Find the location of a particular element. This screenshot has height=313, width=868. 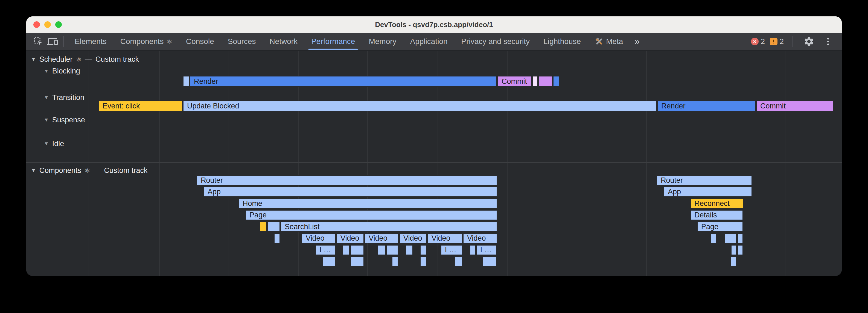

panel-tabs: ElementsComponents⚛ConsoleSourcesNetwork… is located at coordinates (349, 41).